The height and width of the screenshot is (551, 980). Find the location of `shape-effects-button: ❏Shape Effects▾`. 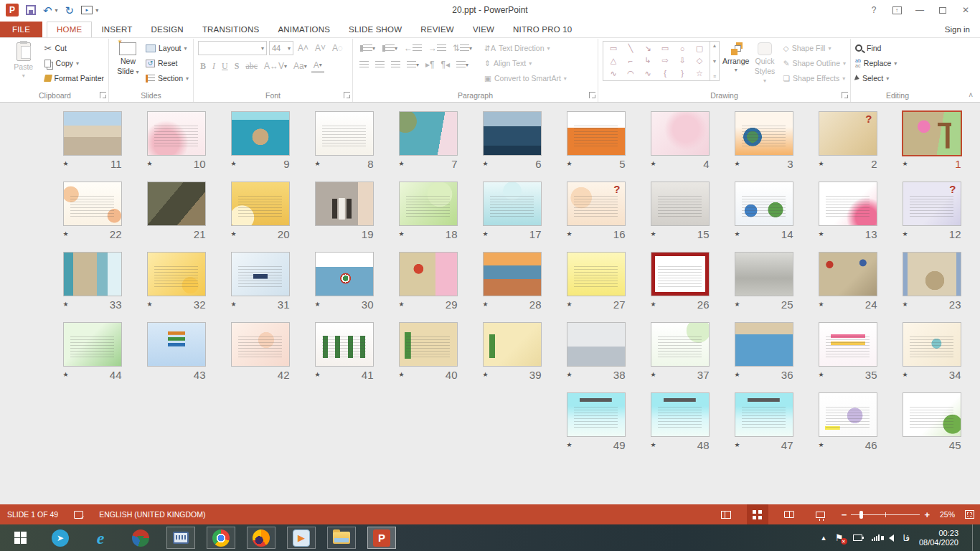

shape-effects-button: ❏Shape Effects▾ is located at coordinates (815, 78).